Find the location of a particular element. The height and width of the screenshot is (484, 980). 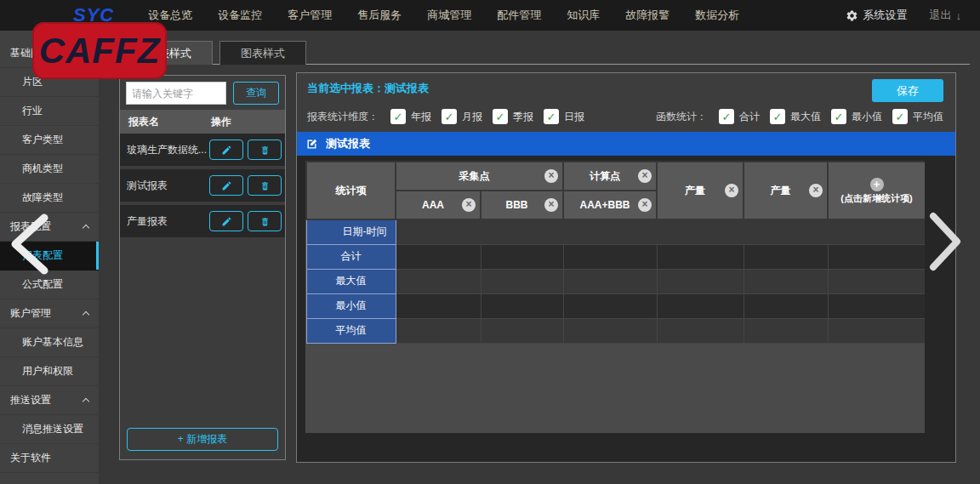

column-subheader: AAA+BBB× is located at coordinates (610, 205).